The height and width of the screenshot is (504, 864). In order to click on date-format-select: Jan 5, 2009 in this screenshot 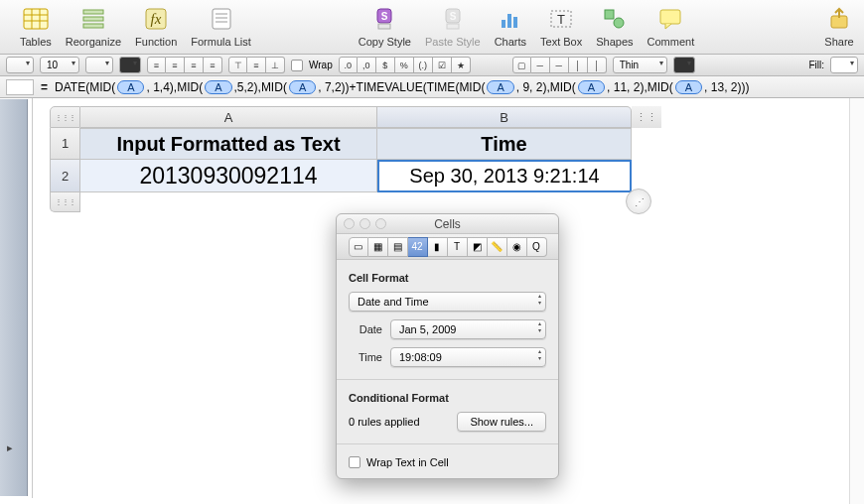, I will do `click(469, 329)`.